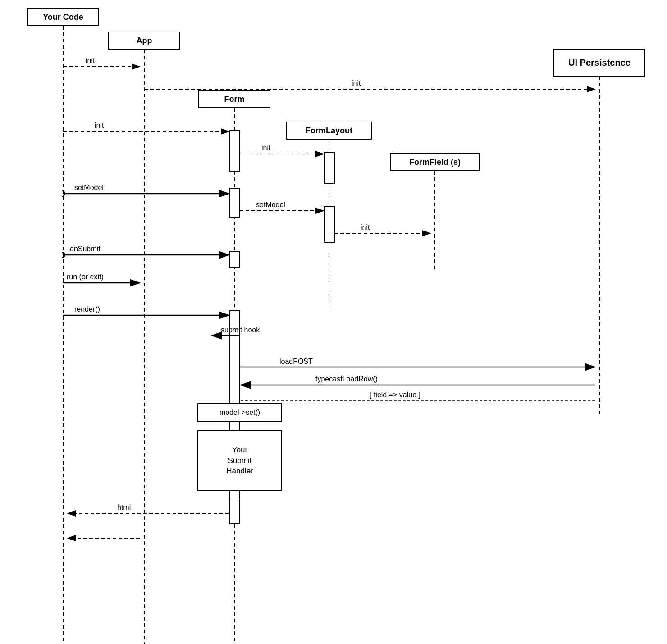  I want to click on actor-form-label: Form, so click(234, 99).